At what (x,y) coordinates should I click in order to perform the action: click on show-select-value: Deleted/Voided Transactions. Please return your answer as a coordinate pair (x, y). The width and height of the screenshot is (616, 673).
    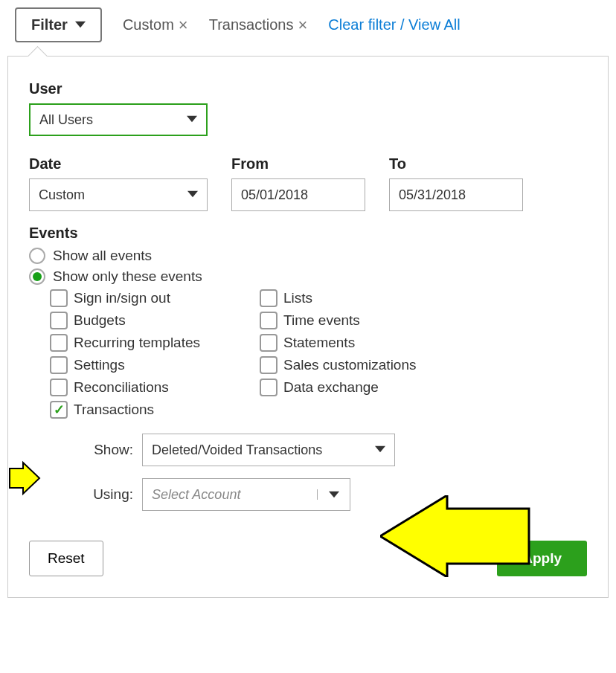
    Looking at the image, I should click on (237, 451).